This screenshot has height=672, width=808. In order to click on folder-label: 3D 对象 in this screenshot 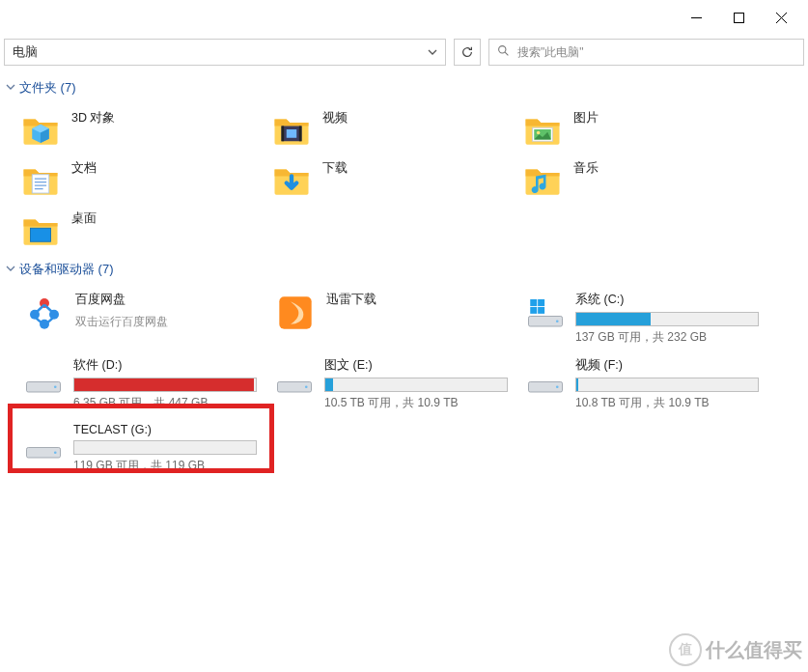, I will do `click(93, 118)`.